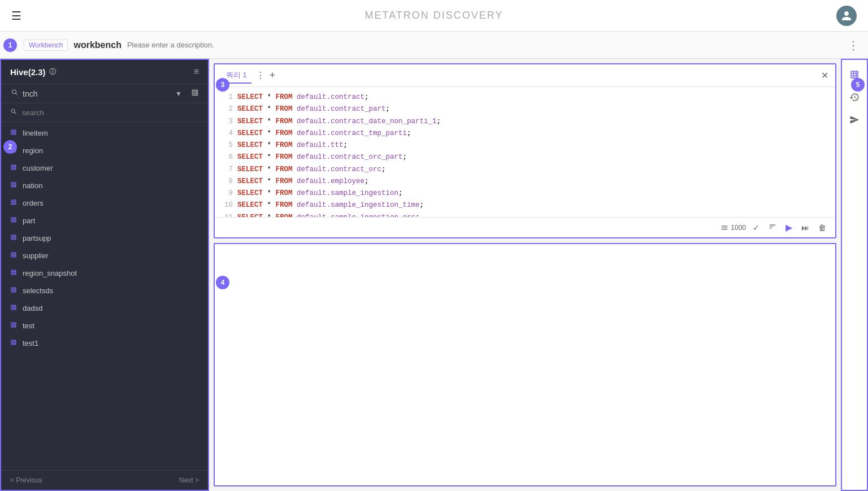 The height and width of the screenshot is (491, 868). What do you see at coordinates (227, 193) in the screenshot?
I see `line-number: 9` at bounding box center [227, 193].